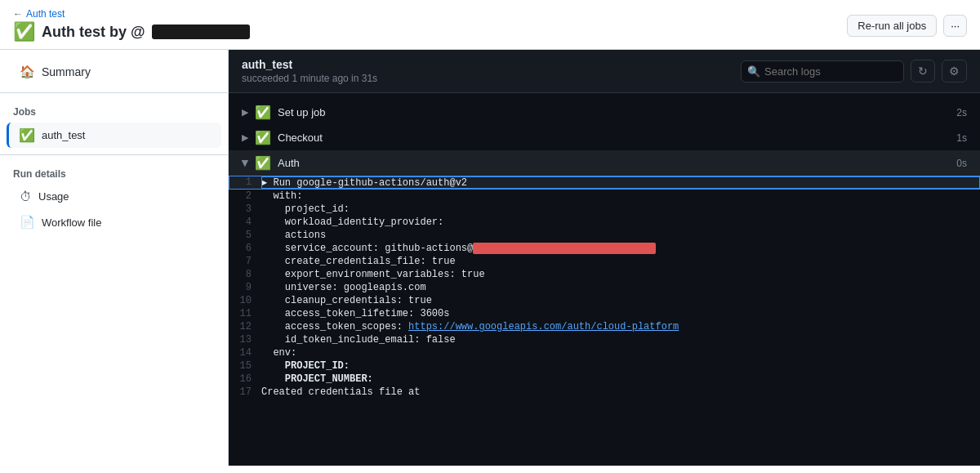 The width and height of the screenshot is (980, 473). Describe the element at coordinates (245, 379) in the screenshot. I see `line-num-16: 16` at that location.